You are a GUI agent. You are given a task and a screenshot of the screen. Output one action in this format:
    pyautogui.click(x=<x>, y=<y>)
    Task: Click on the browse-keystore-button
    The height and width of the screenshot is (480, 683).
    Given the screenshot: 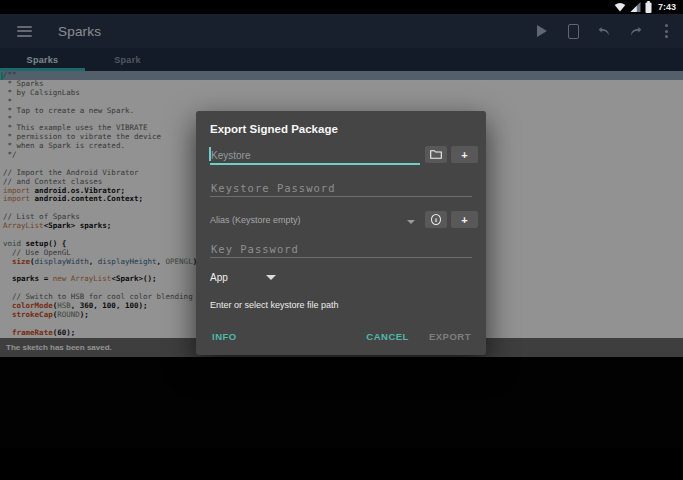 What is the action you would take?
    pyautogui.click(x=436, y=154)
    